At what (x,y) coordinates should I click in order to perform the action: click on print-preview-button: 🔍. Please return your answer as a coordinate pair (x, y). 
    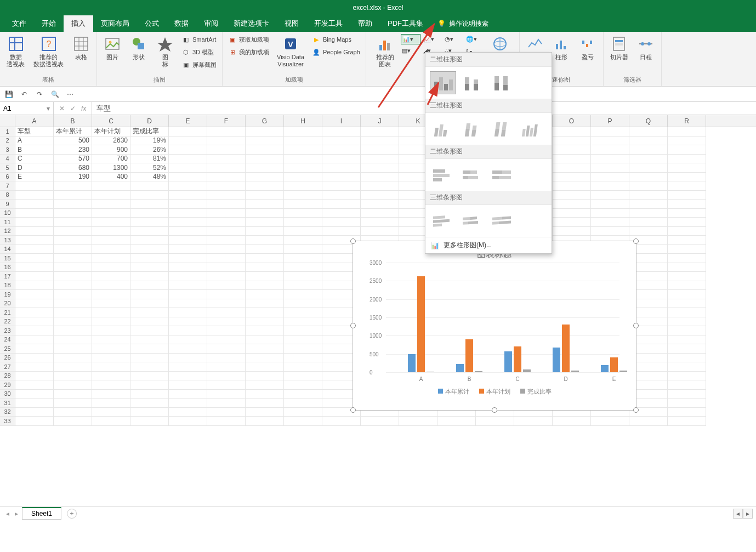
    Looking at the image, I should click on (55, 94).